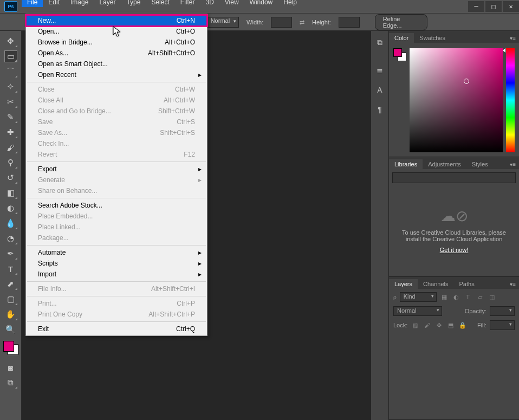  What do you see at coordinates (403, 284) in the screenshot?
I see `tab-layers: Layers` at bounding box center [403, 284].